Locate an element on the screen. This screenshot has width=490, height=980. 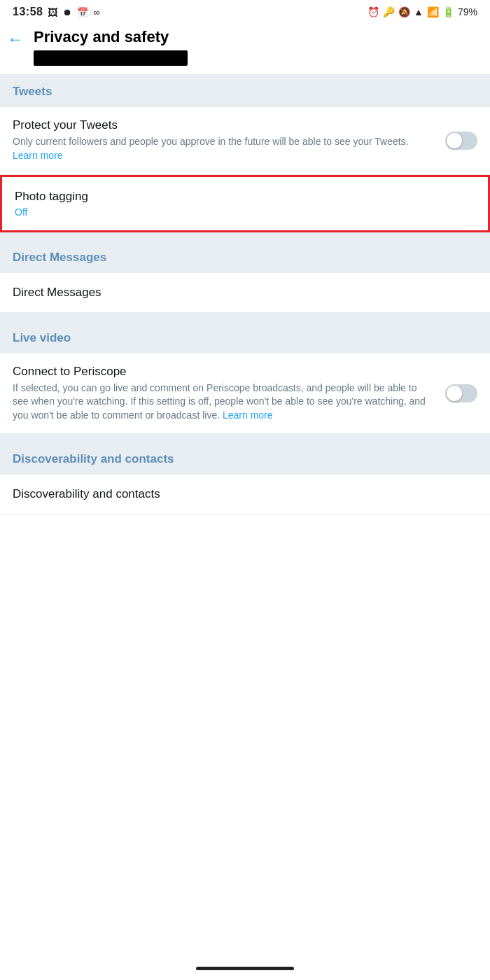
alarm-icon: ⏰ is located at coordinates (374, 12).